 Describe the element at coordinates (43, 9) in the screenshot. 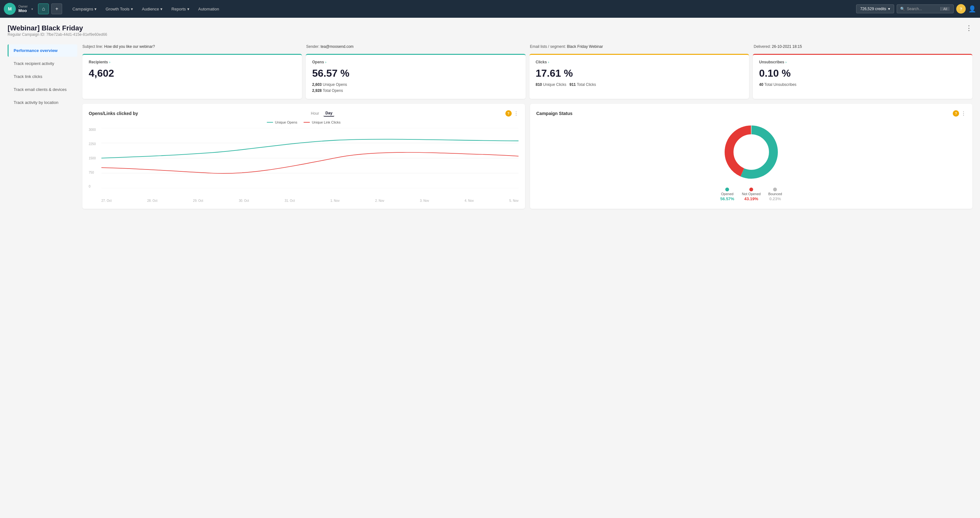

I see `home-button: ⌂` at that location.